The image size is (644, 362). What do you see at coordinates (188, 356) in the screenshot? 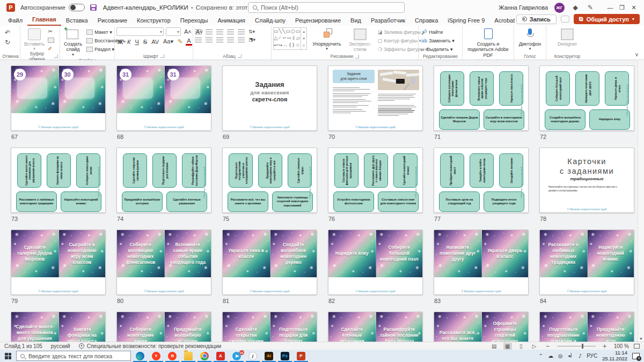
I see `taskbar-app-folder-icon` at bounding box center [188, 356].